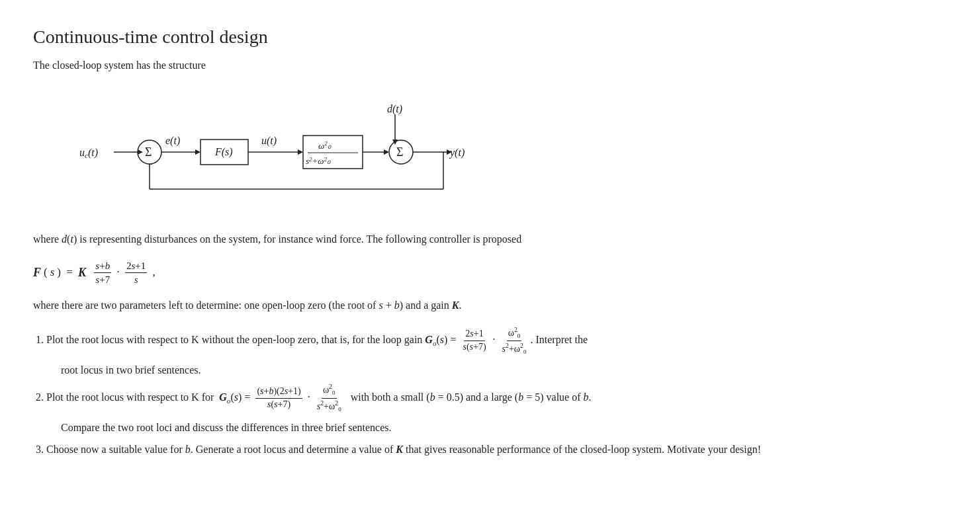  I want to click on item1-text: Plot the root locus with respect to K wi…, so click(317, 340).